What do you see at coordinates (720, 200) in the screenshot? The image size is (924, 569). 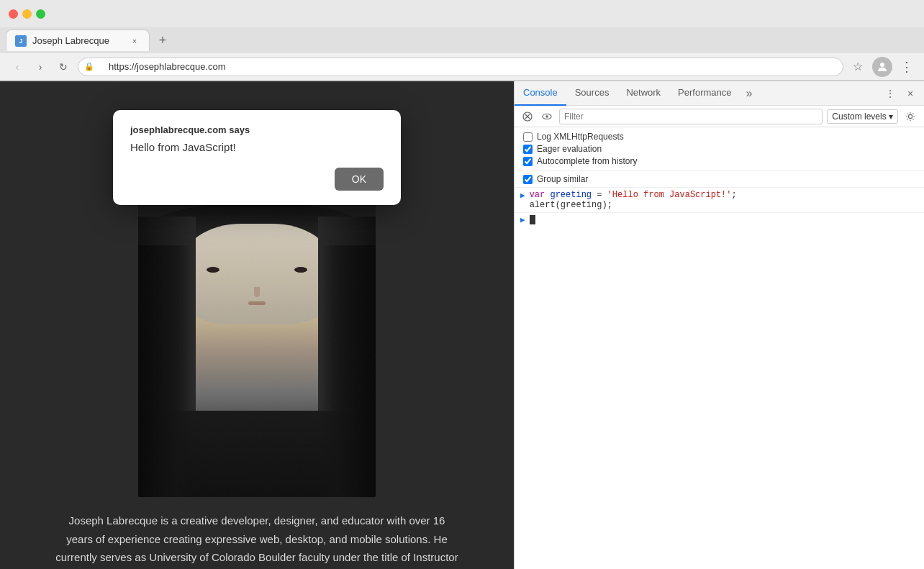 I see `console-line-1: ▶ var greeting = 'Hello from JavaScript!…` at bounding box center [720, 200].